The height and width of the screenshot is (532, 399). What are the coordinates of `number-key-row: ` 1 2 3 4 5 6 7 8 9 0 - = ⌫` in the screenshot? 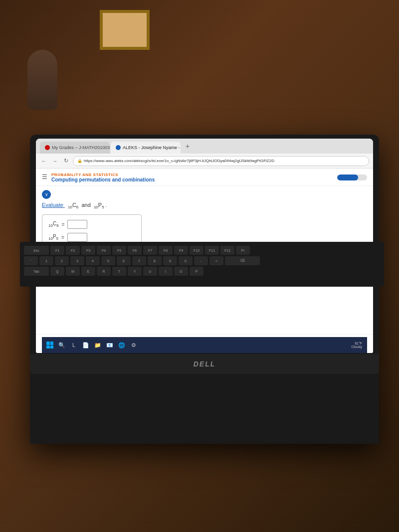 It's located at (202, 261).